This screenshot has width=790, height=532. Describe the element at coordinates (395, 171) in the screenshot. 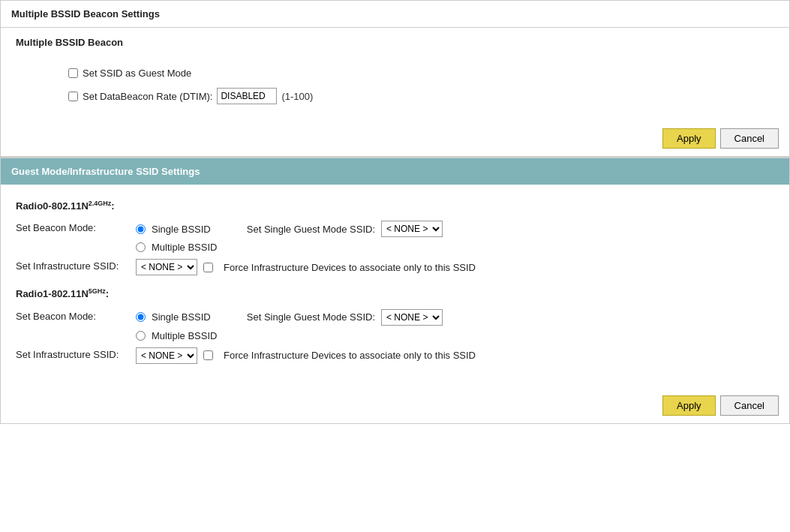

I see `guest-mode-section-header: Guest Mode/Infrastructure SSID Settings` at that location.